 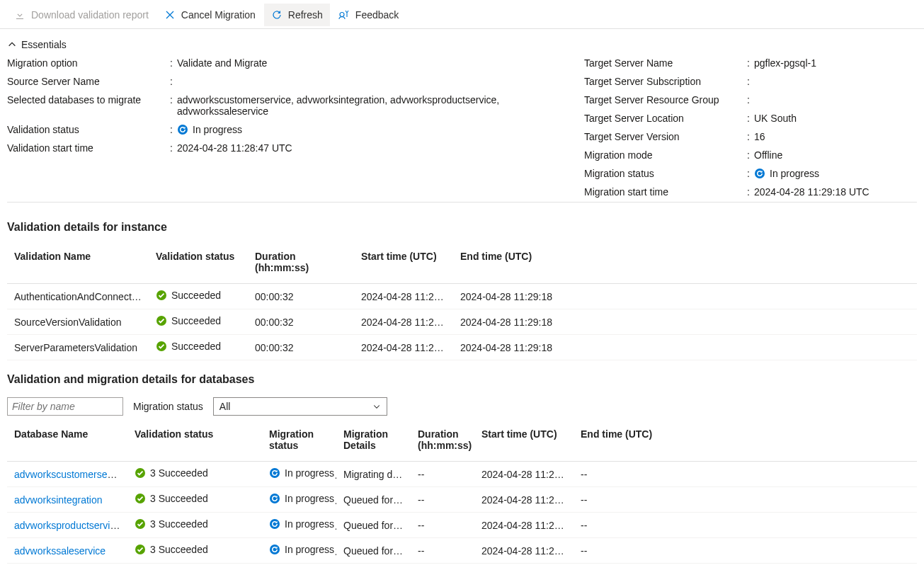 What do you see at coordinates (462, 297) in the screenshot?
I see `table-row: AuthenticationAndConnectivi...Succeeded0…` at bounding box center [462, 297].